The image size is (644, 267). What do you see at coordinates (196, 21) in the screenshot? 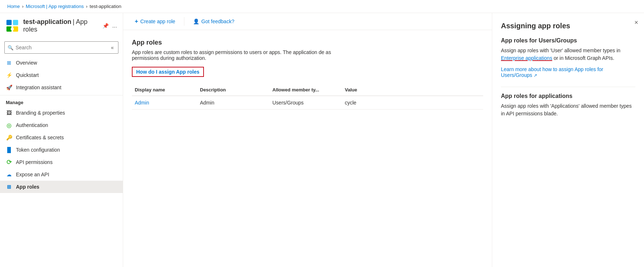
I see `feedback-icon` at bounding box center [196, 21].